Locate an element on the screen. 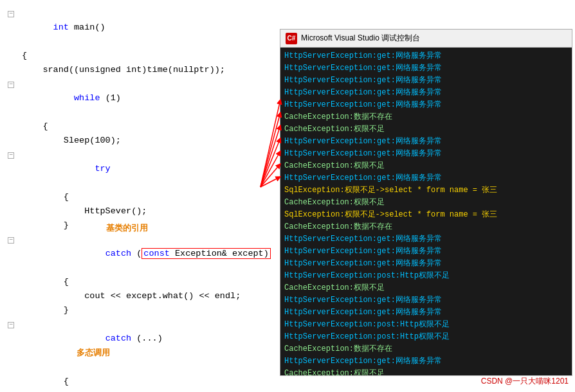 The image size is (575, 392). gutter-11: − is located at coordinates (10, 240).